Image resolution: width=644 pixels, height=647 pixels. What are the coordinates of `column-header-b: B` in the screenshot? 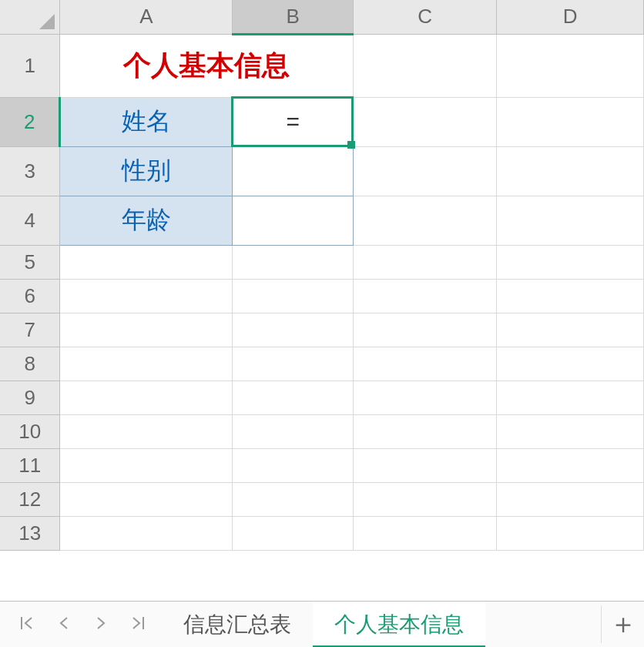 It's located at (293, 17).